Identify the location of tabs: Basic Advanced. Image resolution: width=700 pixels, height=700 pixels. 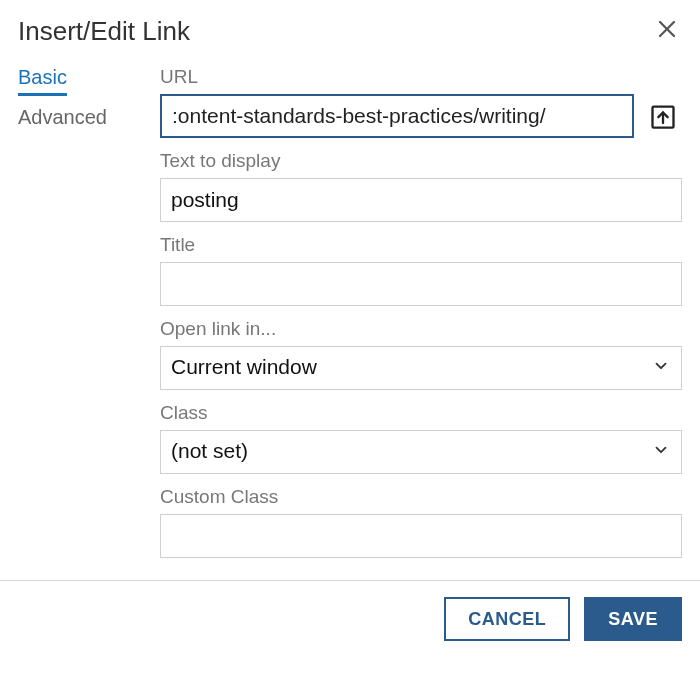
(78, 318).